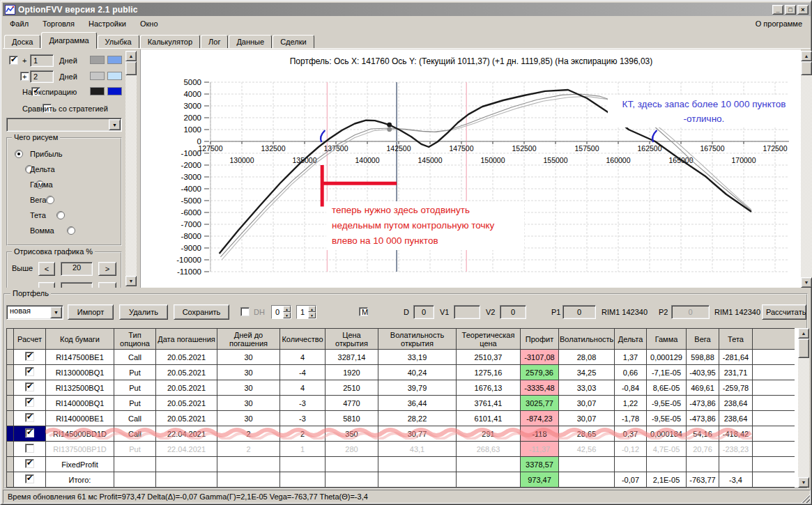  I want to click on table-scrollbar-thumb, so click(804, 348).